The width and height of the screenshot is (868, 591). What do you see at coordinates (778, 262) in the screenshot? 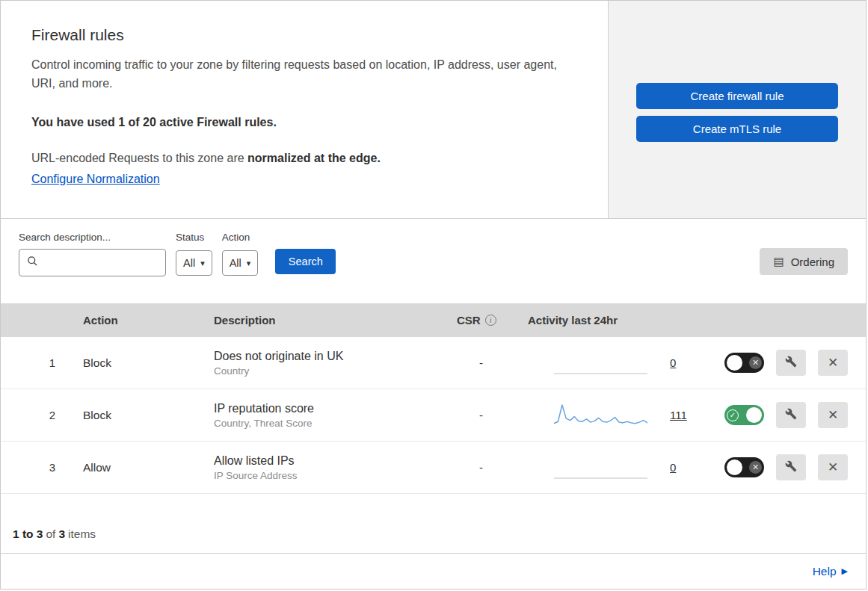
I see `ordering-list-icon: ▤` at bounding box center [778, 262].